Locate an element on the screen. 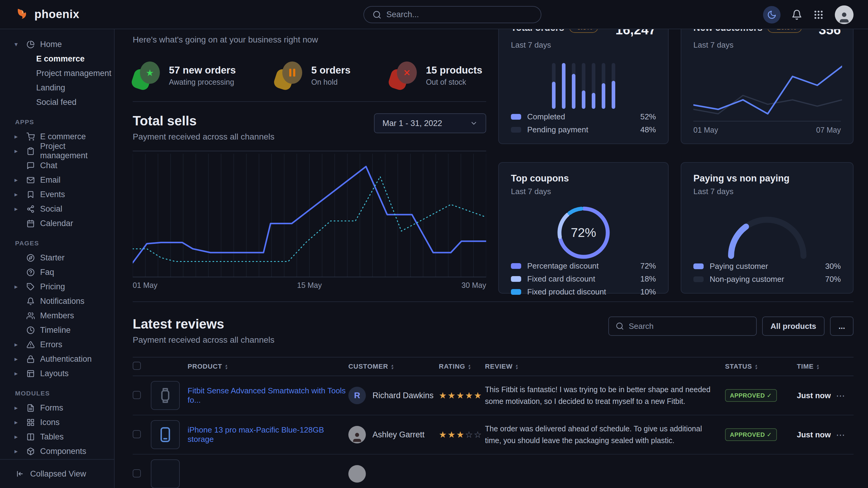 Image resolution: width=868 pixels, height=488 pixels. stats-row: ★ 57 new orders Awating processing is located at coordinates (309, 75).